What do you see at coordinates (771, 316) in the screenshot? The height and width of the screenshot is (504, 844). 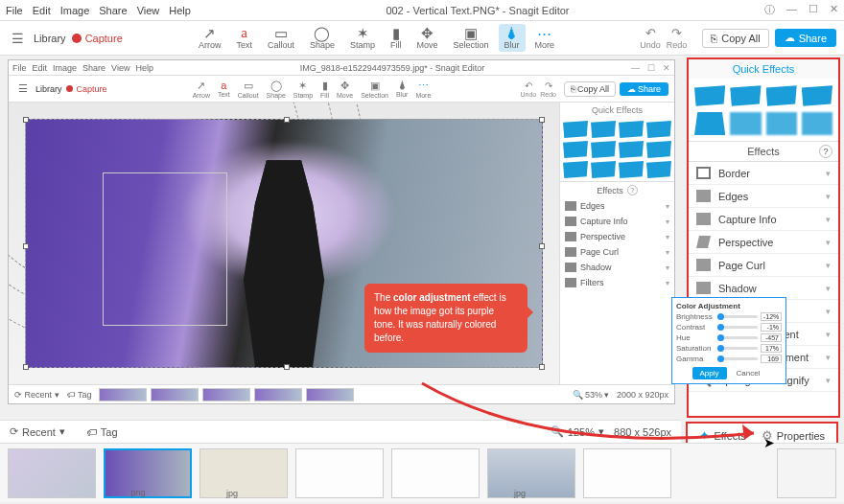 I see `brightness-value: -12%` at bounding box center [771, 316].